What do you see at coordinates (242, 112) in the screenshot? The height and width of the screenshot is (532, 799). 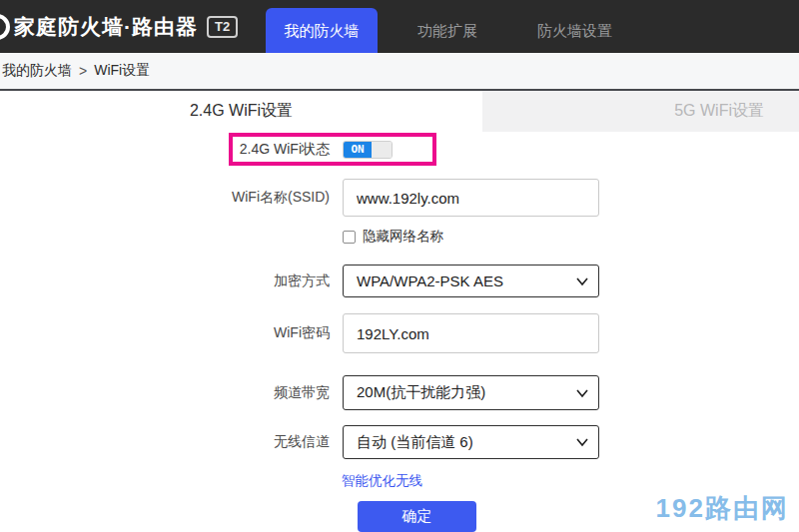 I see `tab-24g-wifi: 2.4G WiFi设置` at bounding box center [242, 112].